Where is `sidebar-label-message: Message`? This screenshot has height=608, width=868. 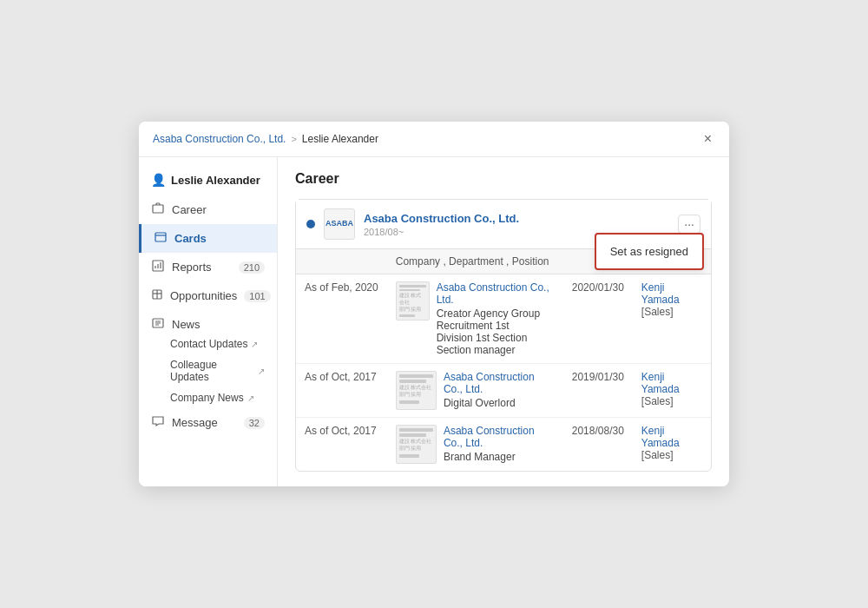
sidebar-label-message: Message is located at coordinates (194, 422).